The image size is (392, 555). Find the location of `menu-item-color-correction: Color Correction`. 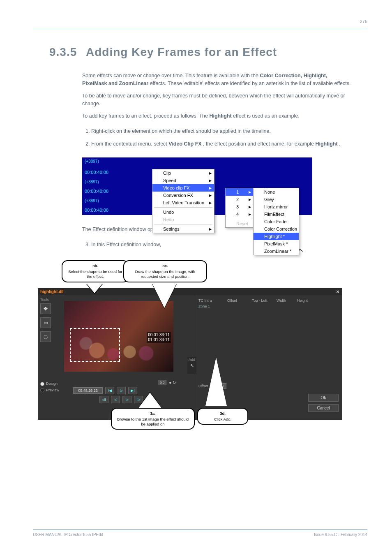

menu-item-color-correction: Color Correction is located at coordinates (276, 229).